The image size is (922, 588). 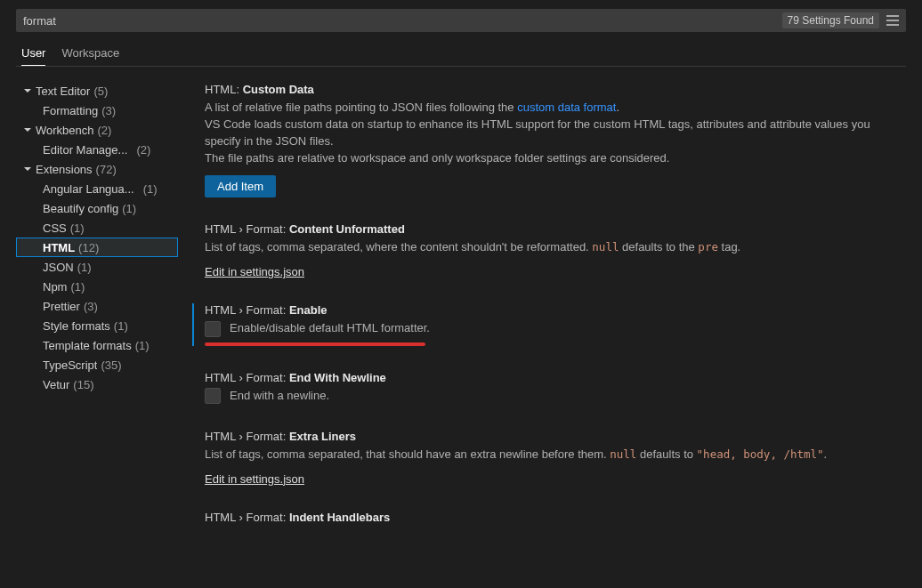 What do you see at coordinates (97, 189) in the screenshot?
I see `tree-item: Angular Langua... (1)` at bounding box center [97, 189].